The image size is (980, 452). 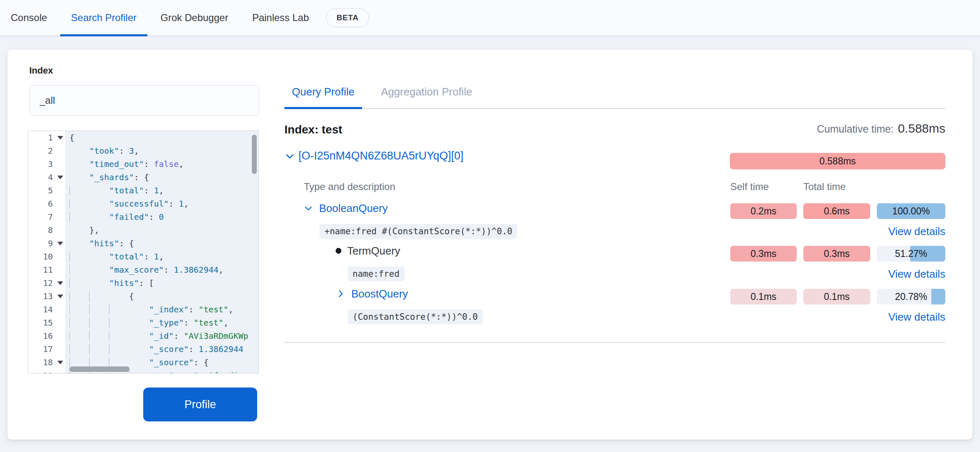 What do you see at coordinates (143, 252) in the screenshot?
I see `query-json-editor: 1{2 "took": 3,3 "timed_out": false,4 "_s…` at bounding box center [143, 252].